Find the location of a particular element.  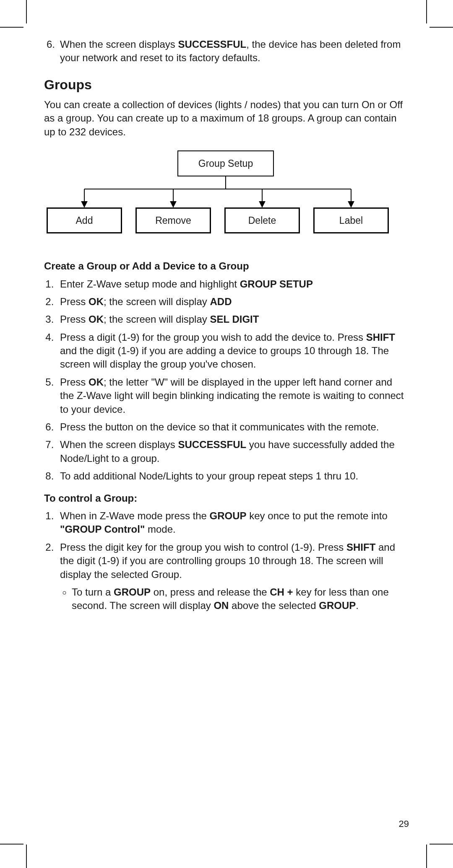

subheading-control-group: To control a Group: is located at coordinates (226, 498).